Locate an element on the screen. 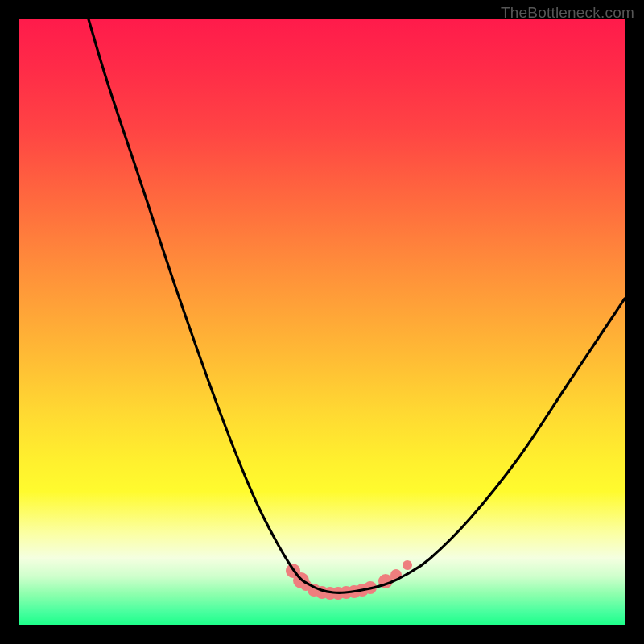  marker-dot is located at coordinates (407, 565).